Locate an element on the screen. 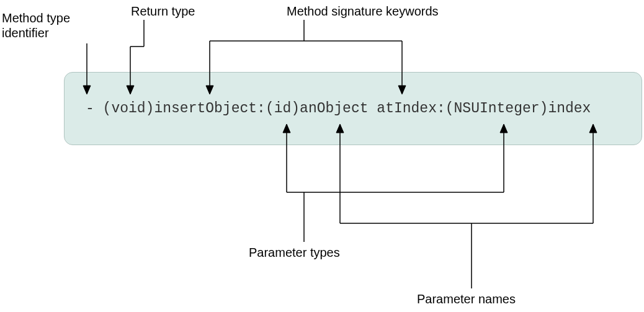 This screenshot has height=312, width=644. code-nsuinteger: (NSUInteger) is located at coordinates (497, 109).